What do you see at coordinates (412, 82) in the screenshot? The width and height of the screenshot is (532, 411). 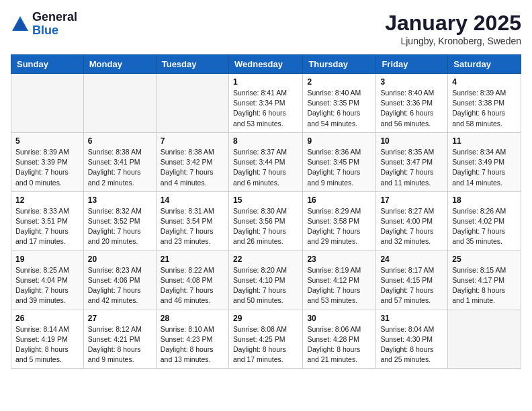 I see `day-number: 3` at bounding box center [412, 82].